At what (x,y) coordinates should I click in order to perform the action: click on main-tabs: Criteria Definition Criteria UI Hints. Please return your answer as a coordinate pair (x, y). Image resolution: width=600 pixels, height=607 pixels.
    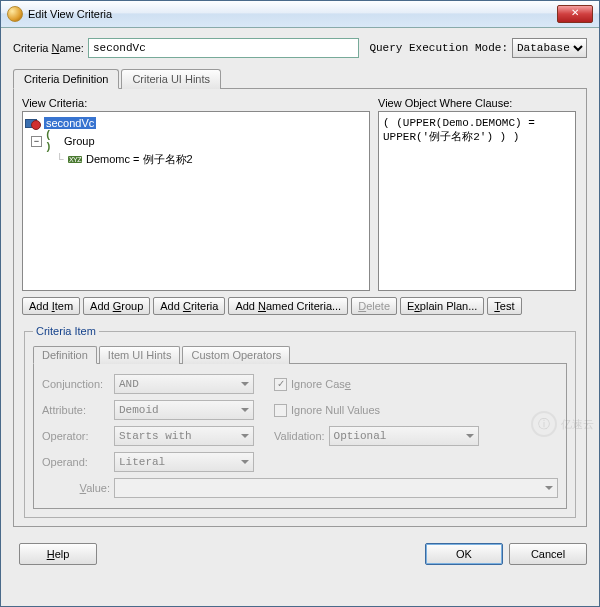
    Looking at the image, I should click on (300, 78).